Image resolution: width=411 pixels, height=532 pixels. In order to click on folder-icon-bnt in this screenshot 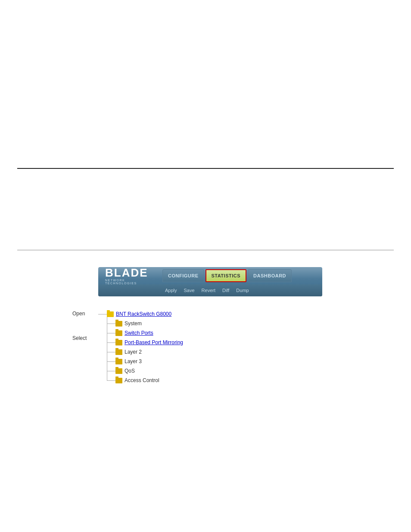, I will do `click(110, 314)`.